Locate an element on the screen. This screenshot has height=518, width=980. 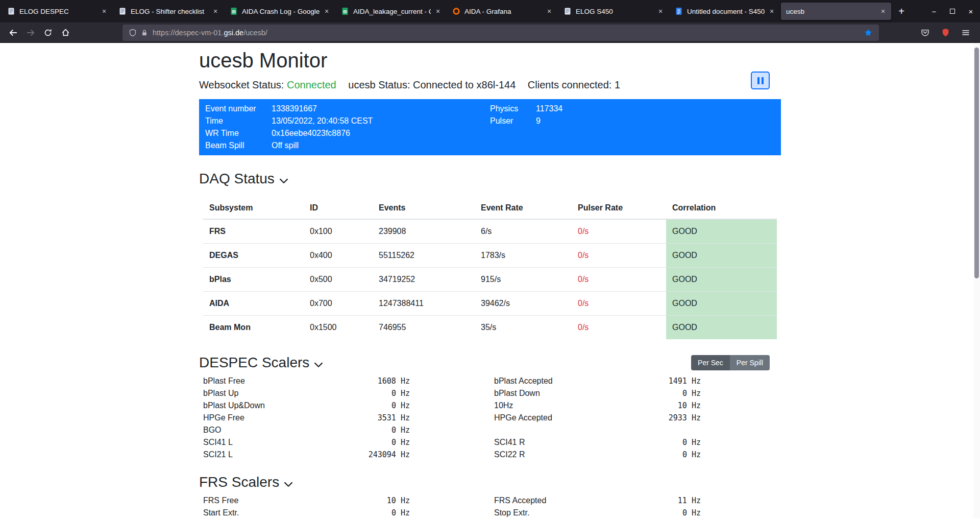
tab-title: AIDA_leakage_current - G is located at coordinates (392, 11).